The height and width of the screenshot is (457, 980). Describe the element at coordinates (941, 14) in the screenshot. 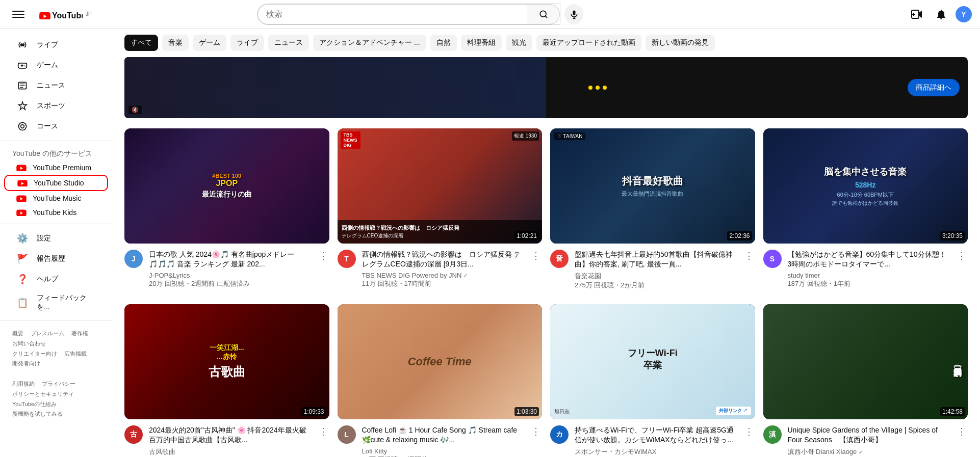

I see `bell-icon` at that location.